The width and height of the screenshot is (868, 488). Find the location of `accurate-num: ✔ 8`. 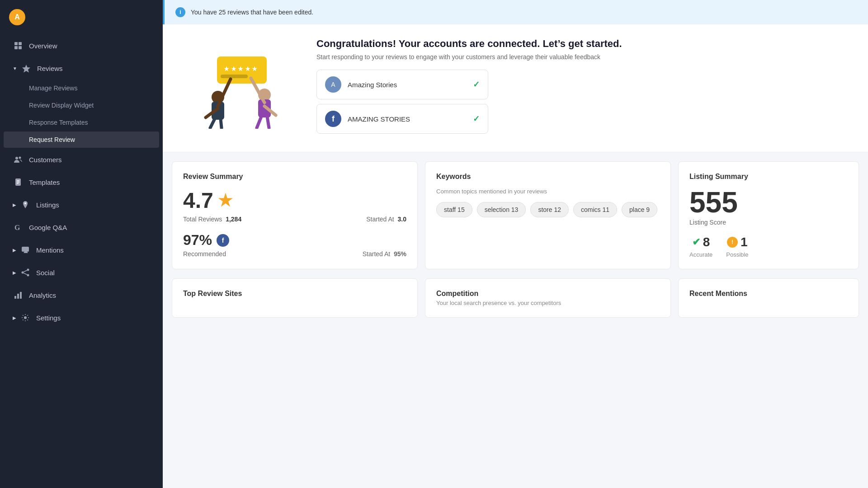

accurate-num: ✔ 8 is located at coordinates (701, 242).